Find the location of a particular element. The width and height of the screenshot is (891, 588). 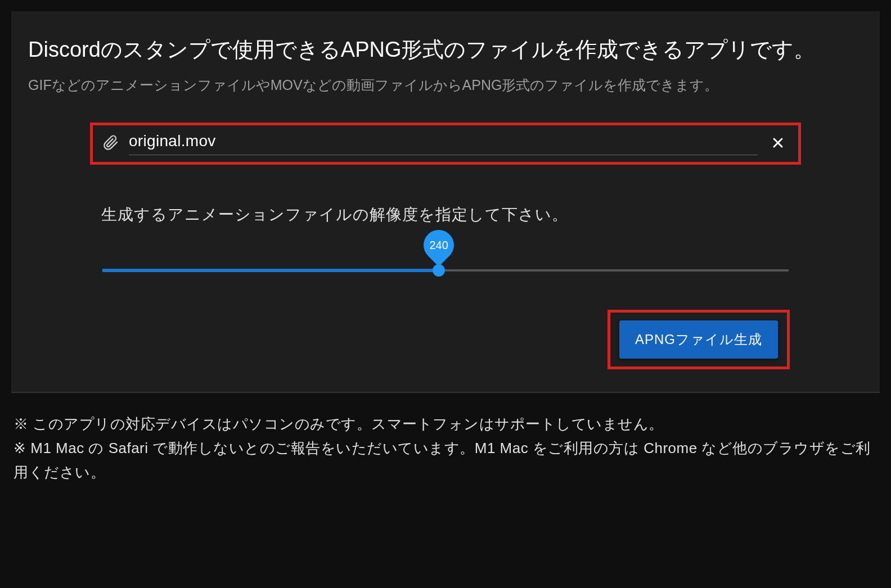

resolution-label: 生成するアニメーションファイルの解像度を指定して下さい。 is located at coordinates (446, 215).